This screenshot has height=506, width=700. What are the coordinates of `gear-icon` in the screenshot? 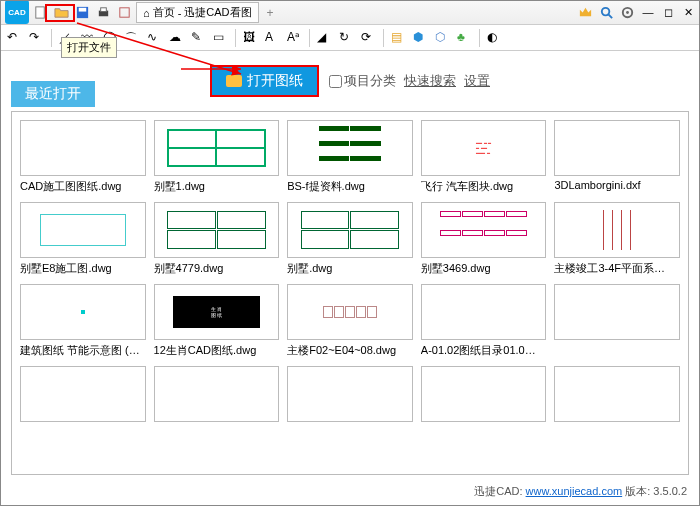 It's located at (628, 12).